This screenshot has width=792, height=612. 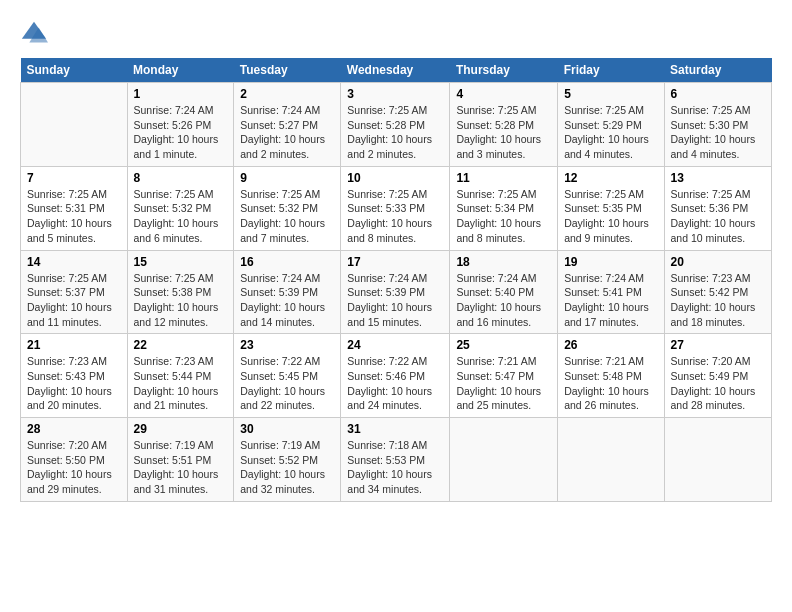 What do you see at coordinates (718, 216) in the screenshot?
I see `day-info: Sunrise: 7:25 AMSunset: 5:36 PMDaylight:…` at bounding box center [718, 216].